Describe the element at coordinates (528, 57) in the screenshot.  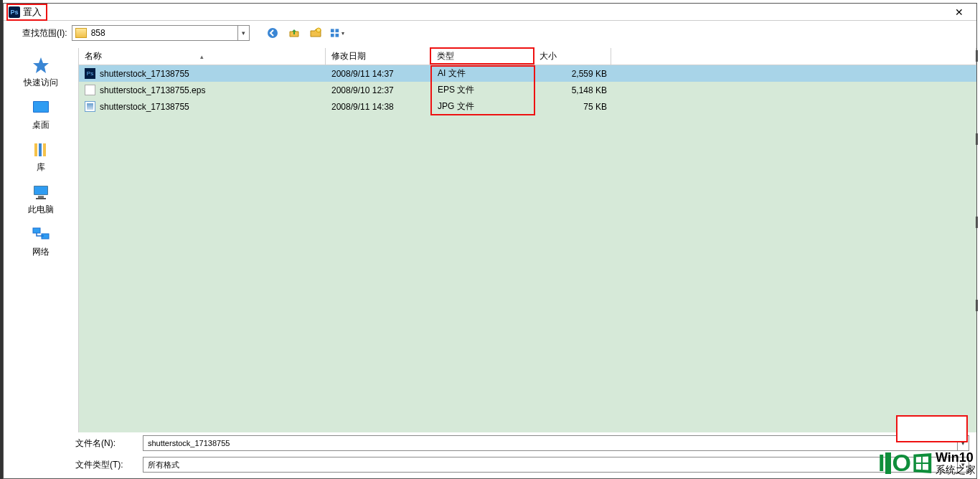
I see `column-headers: 名称 修改日期 类型 大小` at that location.